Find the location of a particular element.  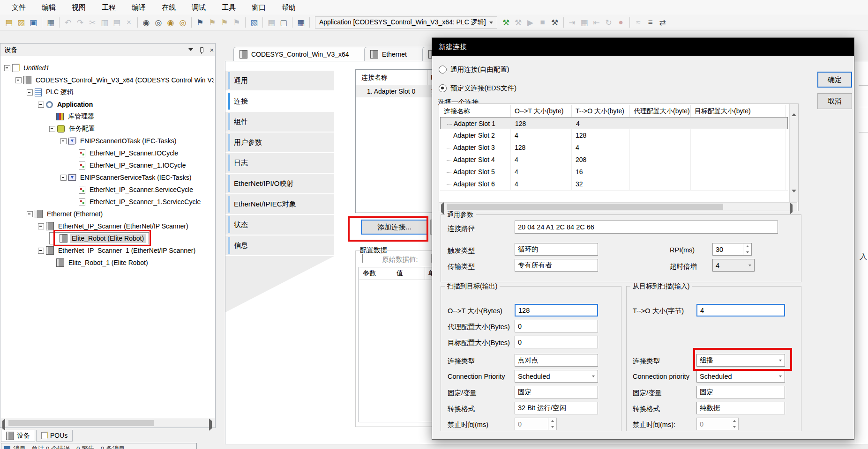

breakpoint-icon: ● is located at coordinates (621, 22).